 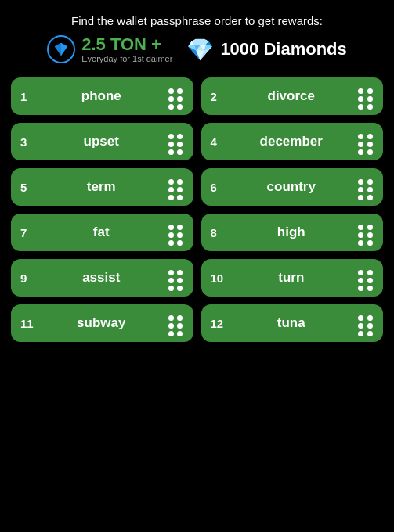 What do you see at coordinates (102, 187) in the screenshot?
I see `card-word: term` at bounding box center [102, 187].